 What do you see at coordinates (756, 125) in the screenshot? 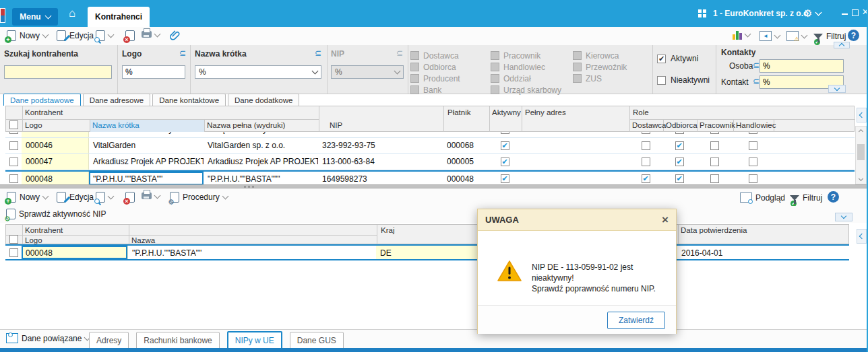
I see `col-handlowiec-label: Handlowiec` at bounding box center [756, 125].